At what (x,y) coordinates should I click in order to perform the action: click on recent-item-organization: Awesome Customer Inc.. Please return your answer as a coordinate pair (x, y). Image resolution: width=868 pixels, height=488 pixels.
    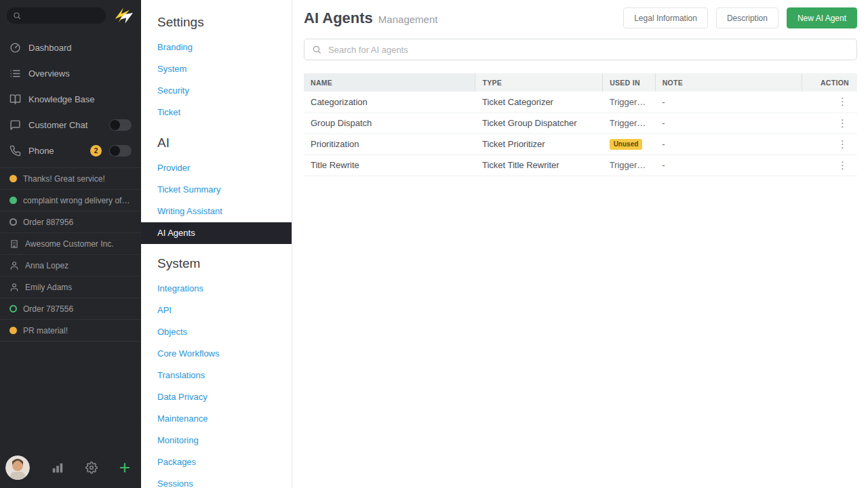
    Looking at the image, I should click on (71, 244).